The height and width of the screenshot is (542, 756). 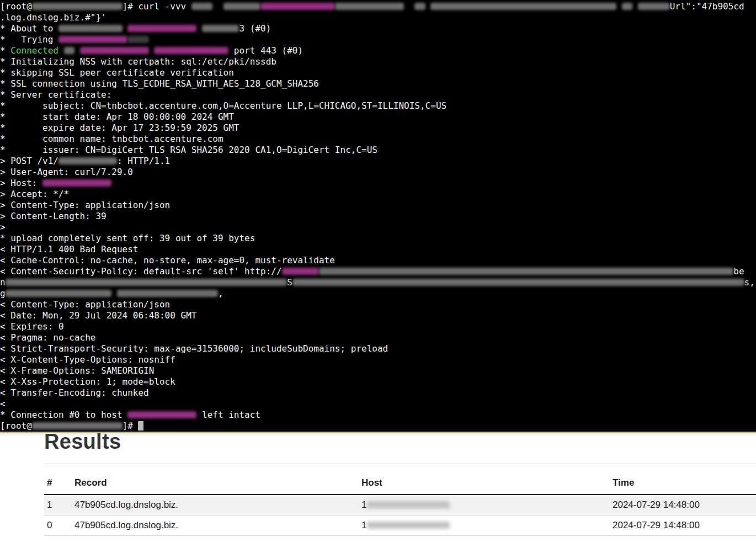 What do you see at coordinates (378, 73) in the screenshot?
I see `terminal-line: * skipping SSL peer certificate verifica…` at bounding box center [378, 73].